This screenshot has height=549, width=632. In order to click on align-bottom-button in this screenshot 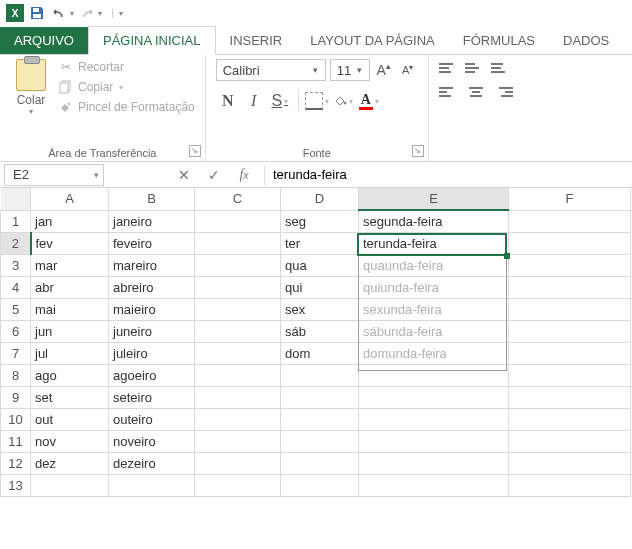, I will do `click(502, 68)`.